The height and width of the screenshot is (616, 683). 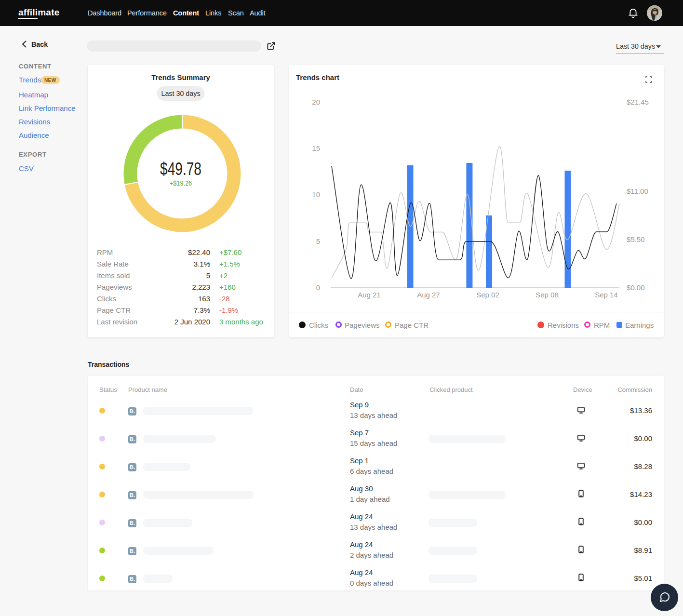 What do you see at coordinates (636, 239) in the screenshot?
I see `svg-text: $5.50` at bounding box center [636, 239].